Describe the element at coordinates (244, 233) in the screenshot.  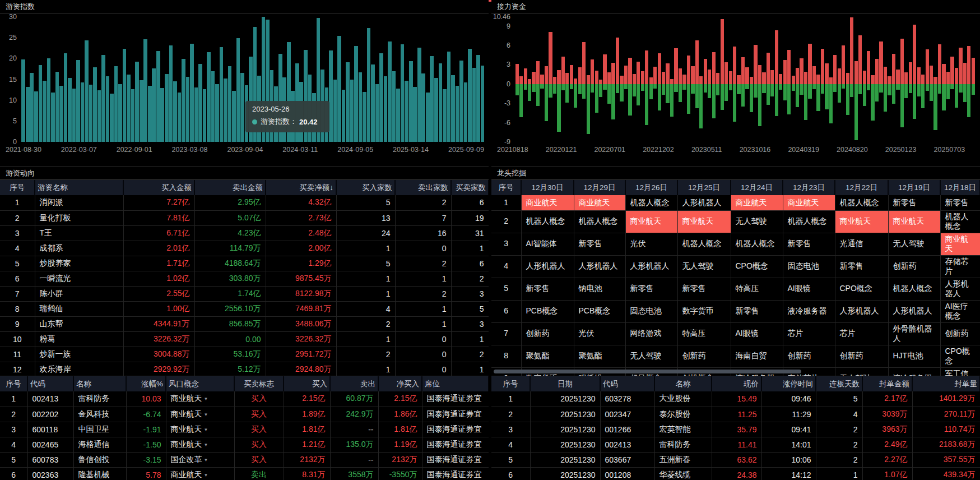
I see `table-row: 3T王6.71亿4.23亿2.48亿241631` at that location.